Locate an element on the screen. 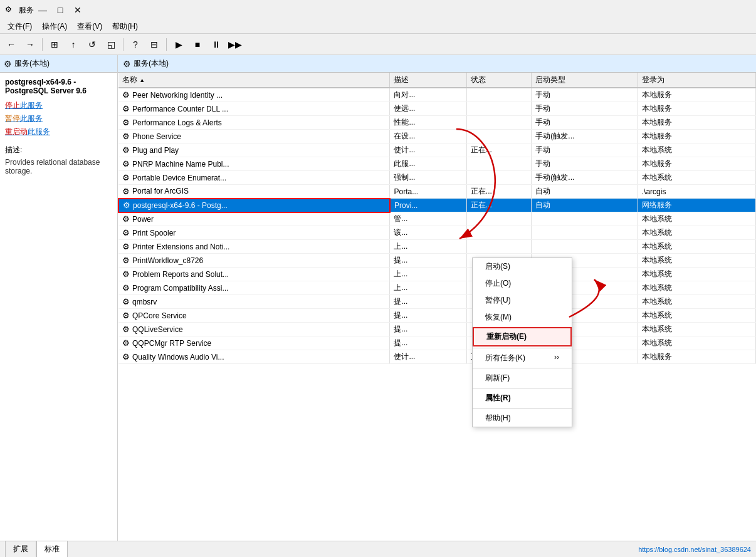 Image resolution: width=756 pixels, height=557 pixels. context-all-tasks: 所有任务(K) › is located at coordinates (522, 358).